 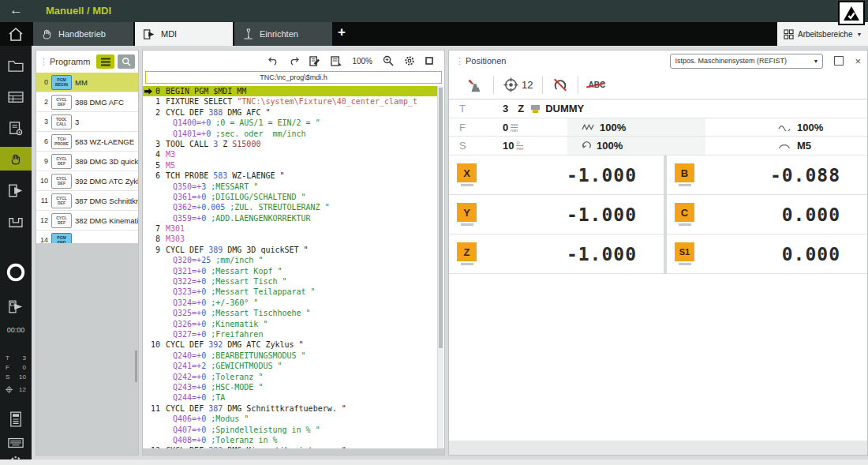 I want to click on axis-reference-underline, so click(x=685, y=185).